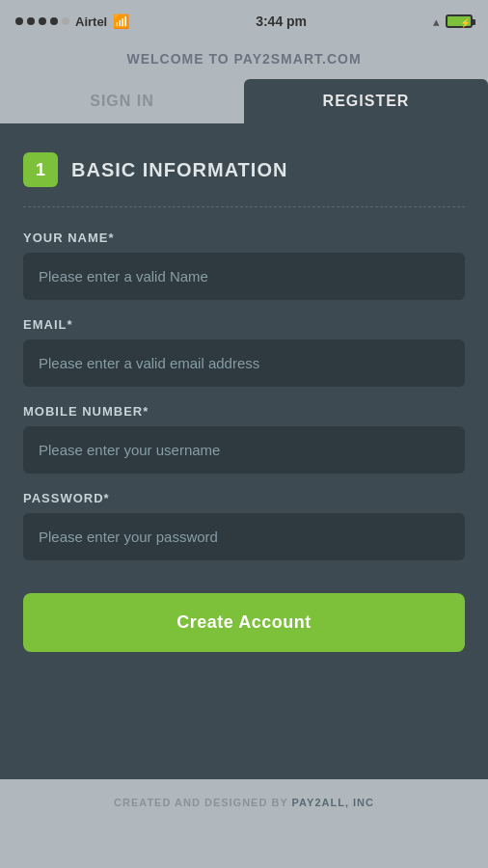 This screenshot has height=868, width=488. What do you see at coordinates (244, 801) in the screenshot?
I see `footer: CREATED AND DESIGNED BY PAY2ALL, INC` at bounding box center [244, 801].